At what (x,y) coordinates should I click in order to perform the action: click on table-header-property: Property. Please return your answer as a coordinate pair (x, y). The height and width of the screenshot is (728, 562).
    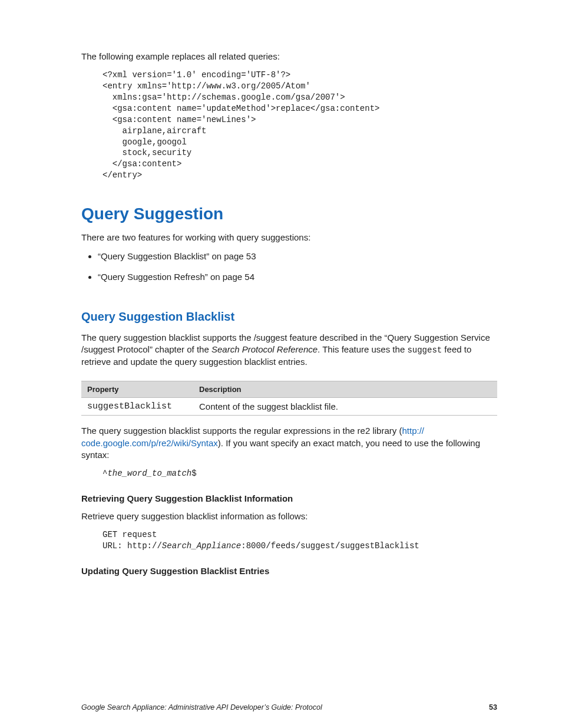
    Looking at the image, I should click on (137, 390).